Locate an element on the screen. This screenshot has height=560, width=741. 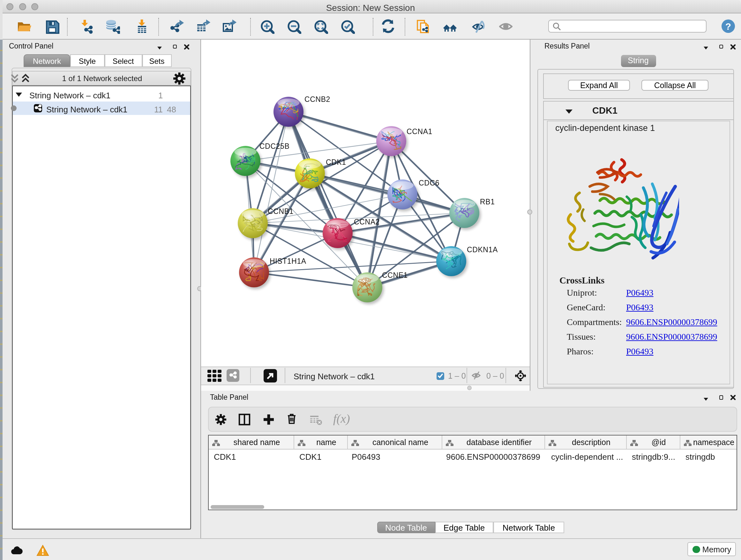
svg-text: CCNB1 is located at coordinates (280, 211).